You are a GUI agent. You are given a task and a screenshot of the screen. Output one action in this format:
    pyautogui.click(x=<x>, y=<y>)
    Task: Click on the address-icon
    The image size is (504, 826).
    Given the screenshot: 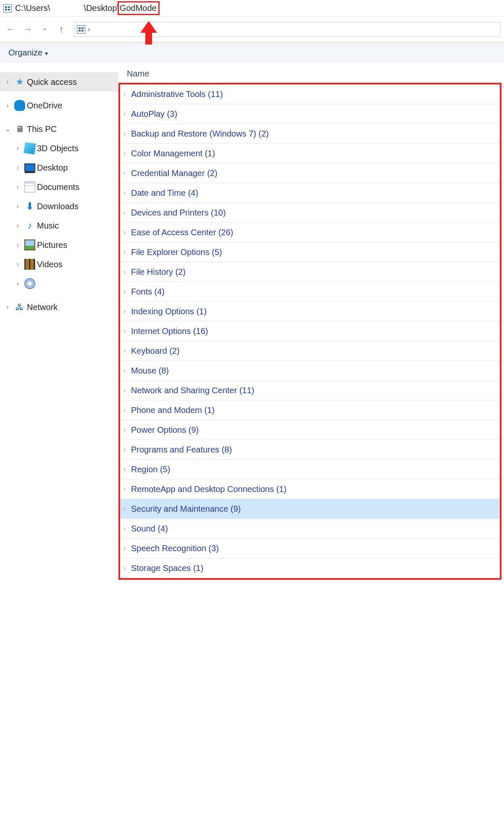 What is the action you would take?
    pyautogui.click(x=81, y=29)
    